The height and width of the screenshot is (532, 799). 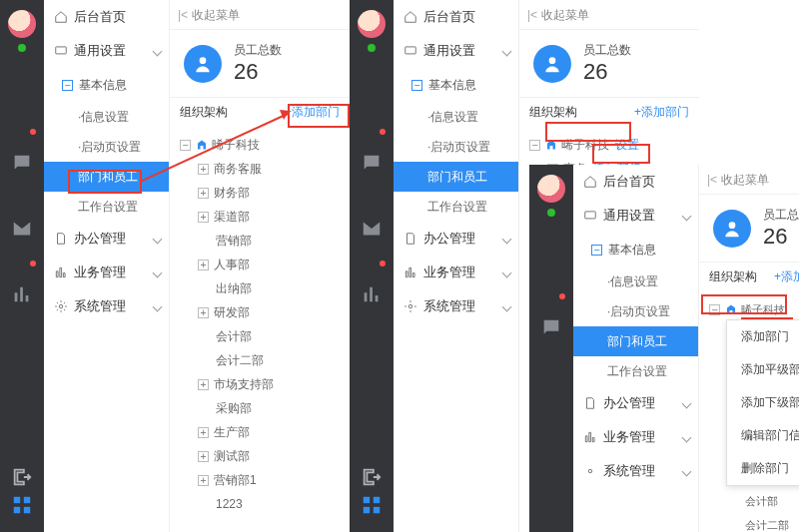 What do you see at coordinates (263, 480) in the screenshot?
I see `tree-node: +营销部1` at bounding box center [263, 480].